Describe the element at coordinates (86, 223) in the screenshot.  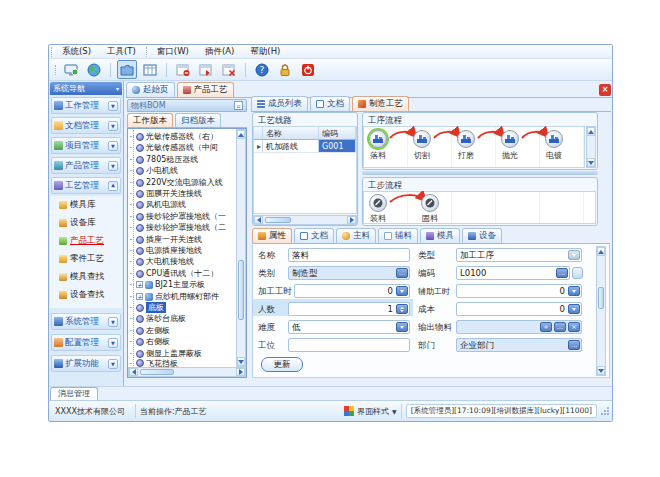
I see `nav-item-equipment-library: 设备库` at that location.